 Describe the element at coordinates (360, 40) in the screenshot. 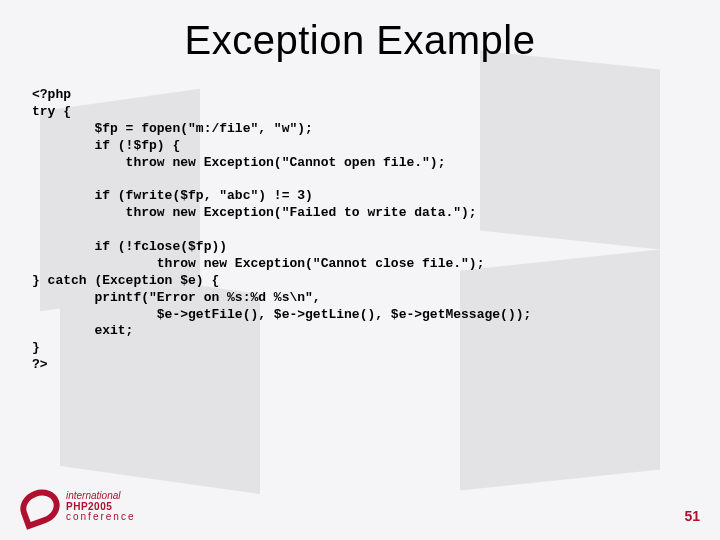

I see `slide-title: Exception Example` at that location.